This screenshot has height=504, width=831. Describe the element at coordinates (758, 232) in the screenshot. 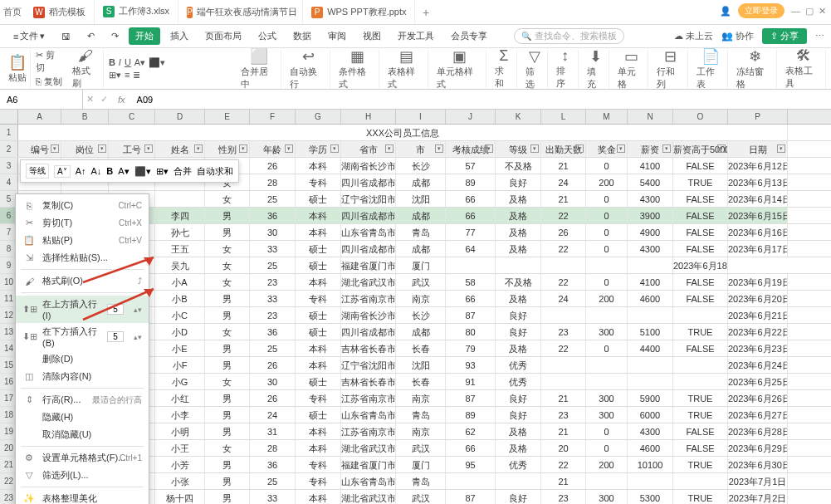

I see `cell: 2023年6月16日` at that location.